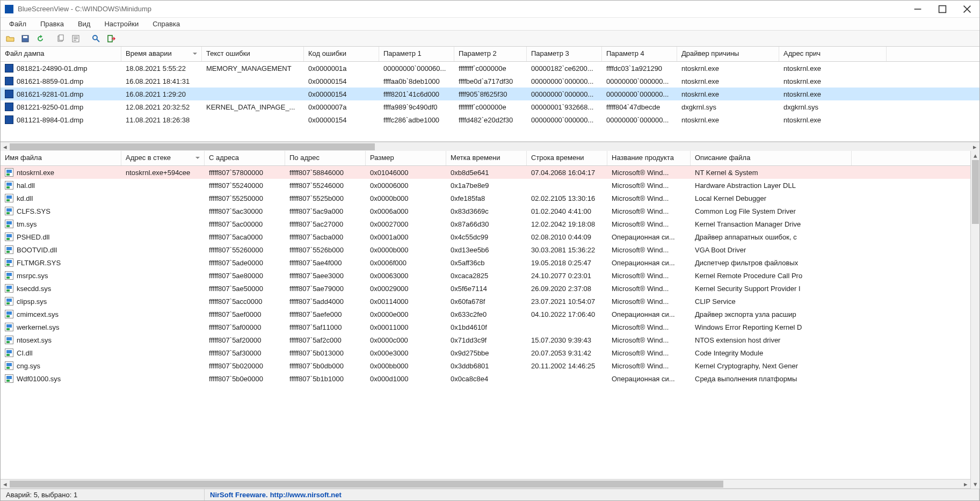 Image resolution: width=980 pixels, height=501 pixels. I want to click on module-cell: 0x000e3000, so click(406, 353).